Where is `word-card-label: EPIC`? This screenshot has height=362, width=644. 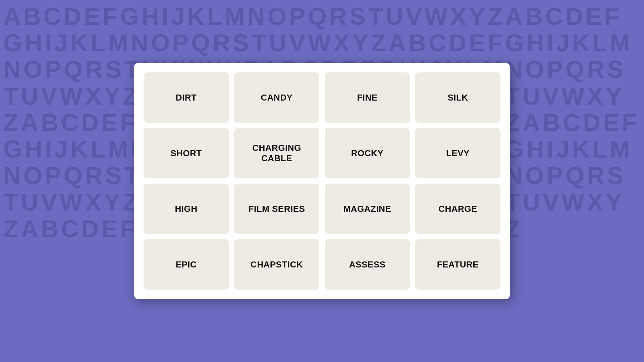 word-card-label: EPIC is located at coordinates (186, 265).